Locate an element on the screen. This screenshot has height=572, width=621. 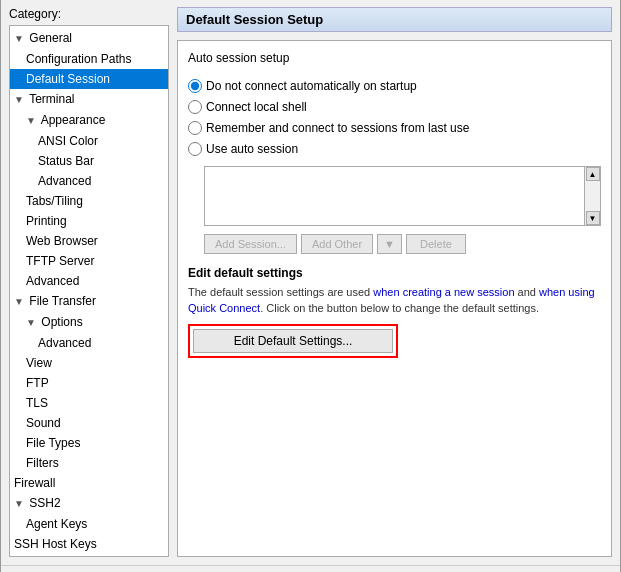
sidebar-item-default-session-label: Default Session is located at coordinates (68, 79).